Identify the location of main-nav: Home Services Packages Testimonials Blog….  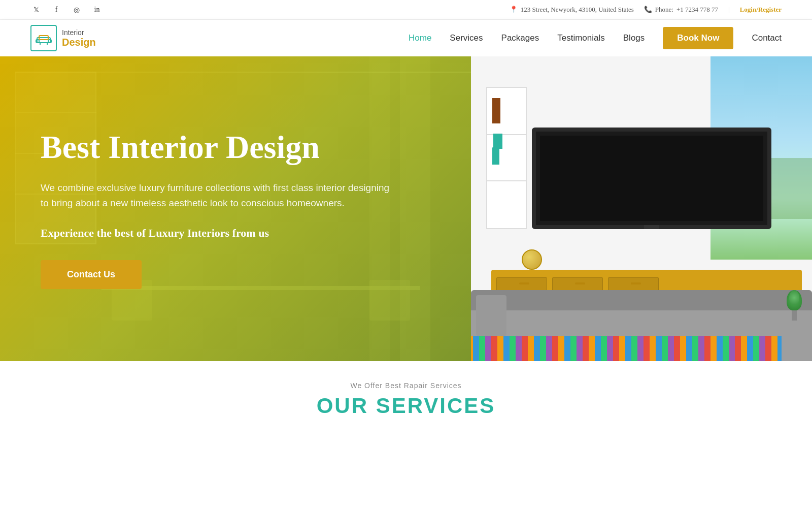
(595, 38).